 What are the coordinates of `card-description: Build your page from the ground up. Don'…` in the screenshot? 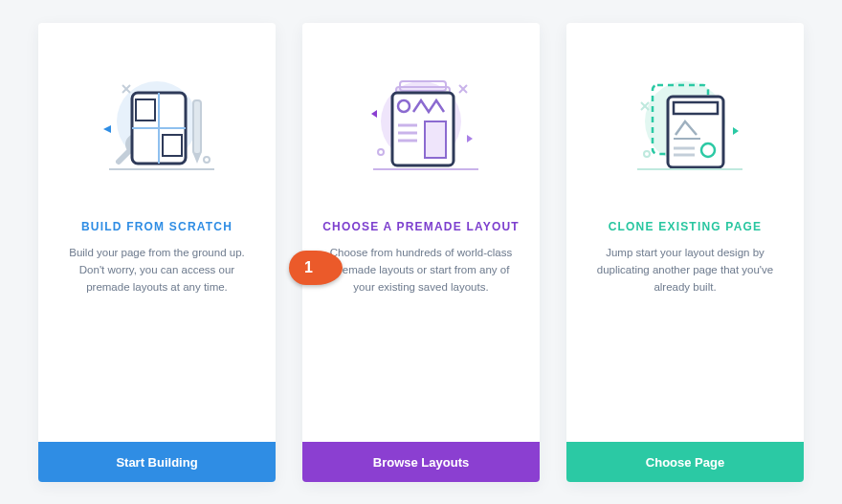 It's located at (157, 270).